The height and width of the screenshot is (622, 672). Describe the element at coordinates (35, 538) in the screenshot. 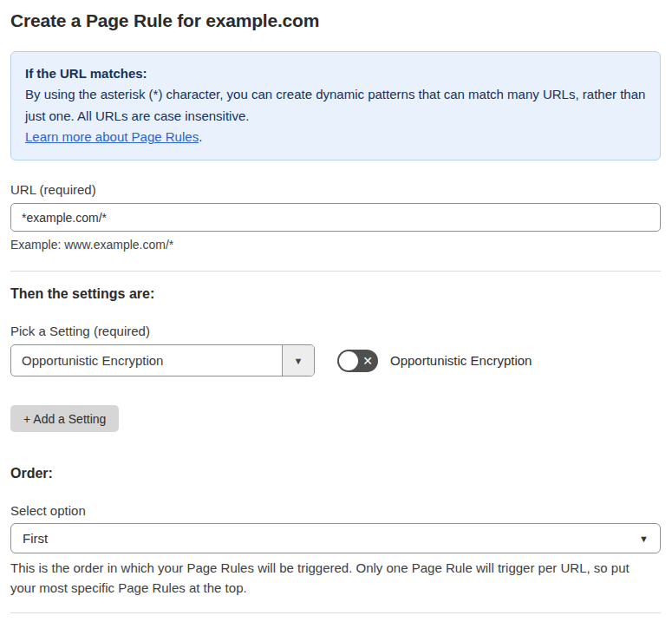

I see `order-select-value: First` at that location.